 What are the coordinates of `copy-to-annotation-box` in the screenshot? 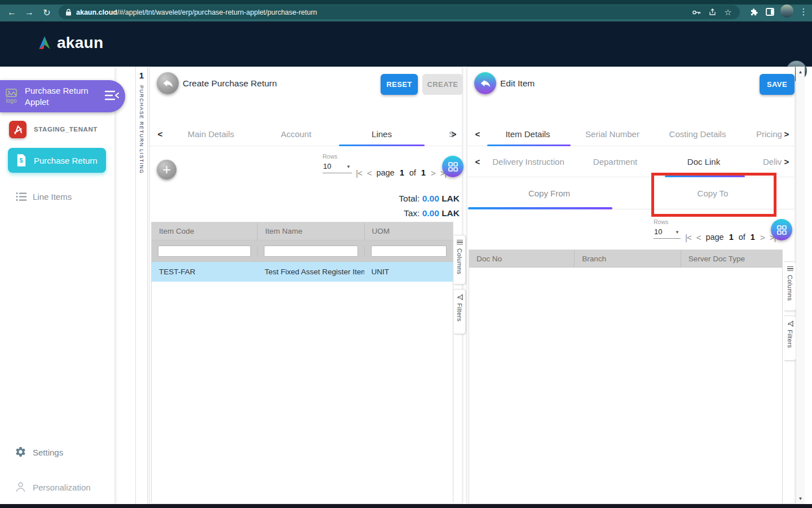 It's located at (714, 195).